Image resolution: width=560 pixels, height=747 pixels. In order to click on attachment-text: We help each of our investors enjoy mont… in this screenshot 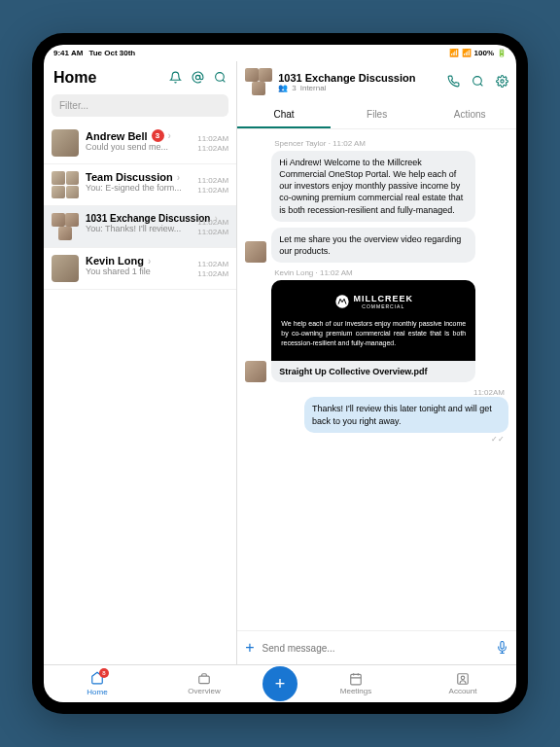, I will do `click(373, 333)`.